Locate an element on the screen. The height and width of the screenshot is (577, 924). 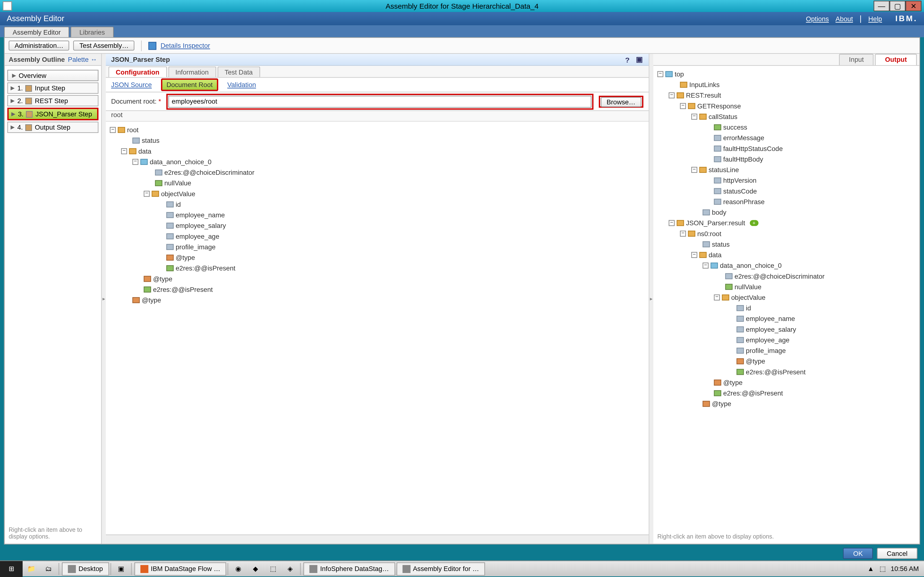
options-link: Options is located at coordinates (817, 18).